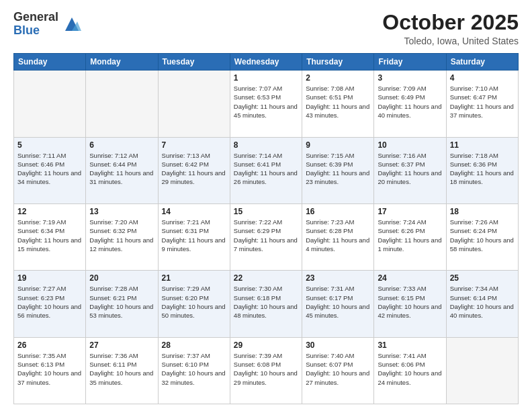  I want to click on table-row: 7Sunrise: 7:13 AM Sunset: 6:42 PM Daylig…, so click(193, 171).